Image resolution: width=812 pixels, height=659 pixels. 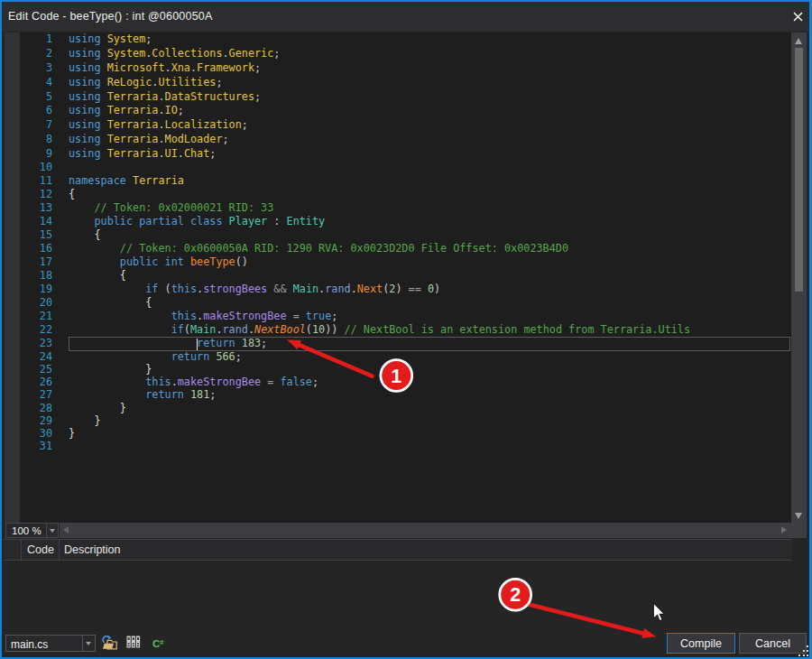 I want to click on code-line: 3using Microsoft.Xna.Framework;, so click(x=406, y=69).